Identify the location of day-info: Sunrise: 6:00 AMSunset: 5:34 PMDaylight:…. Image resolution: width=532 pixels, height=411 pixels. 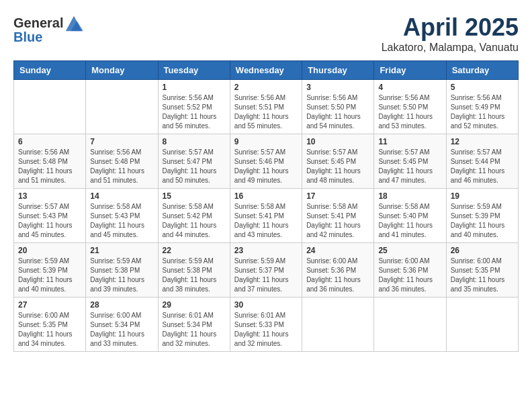
(122, 330).